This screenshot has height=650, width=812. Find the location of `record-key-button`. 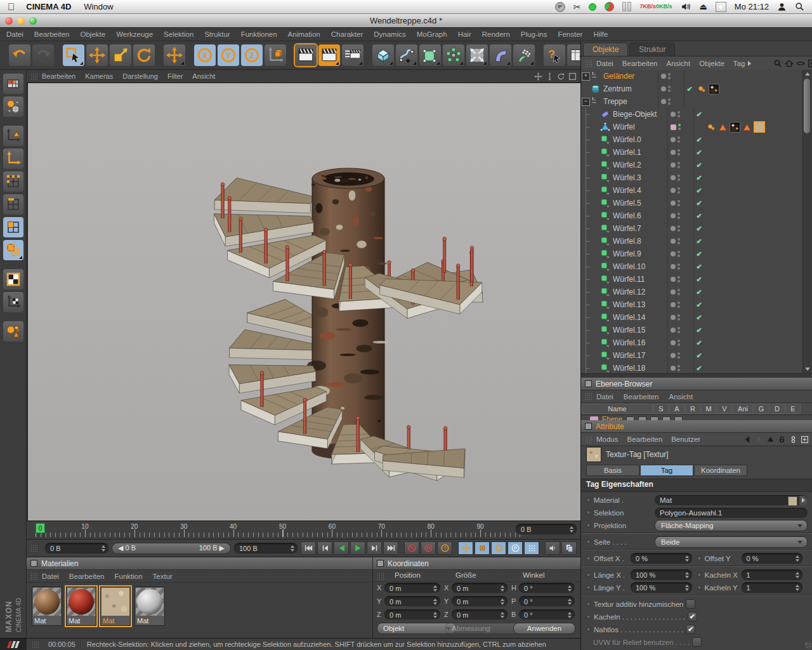

record-key-button is located at coordinates (412, 548).